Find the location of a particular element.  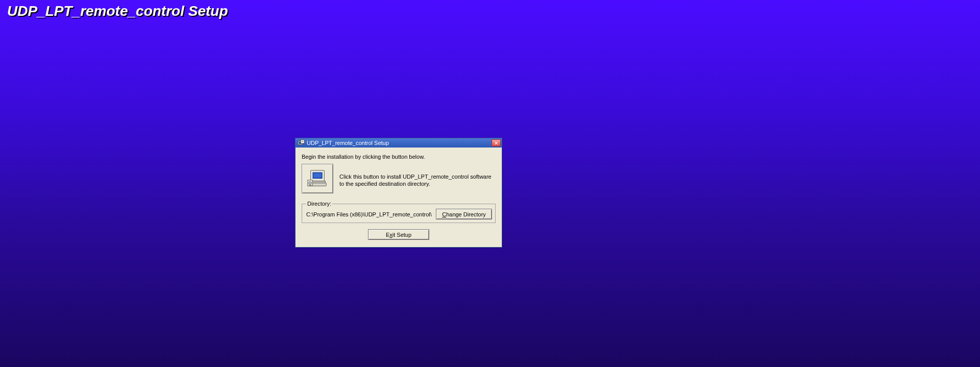

directory-legend: Directory: is located at coordinates (320, 204).